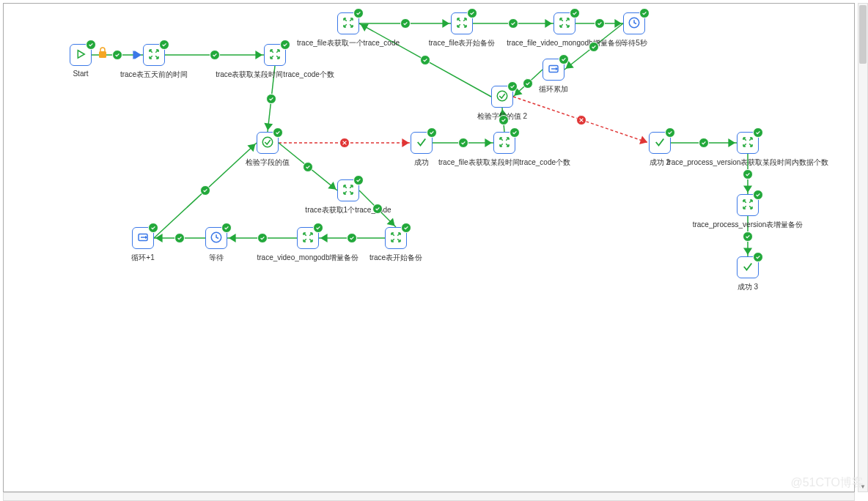 Image resolution: width=868 pixels, height=501 pixels. What do you see at coordinates (553, 70) in the screenshot?
I see `workflow-node-loopAdd: 循环累加` at bounding box center [553, 70].